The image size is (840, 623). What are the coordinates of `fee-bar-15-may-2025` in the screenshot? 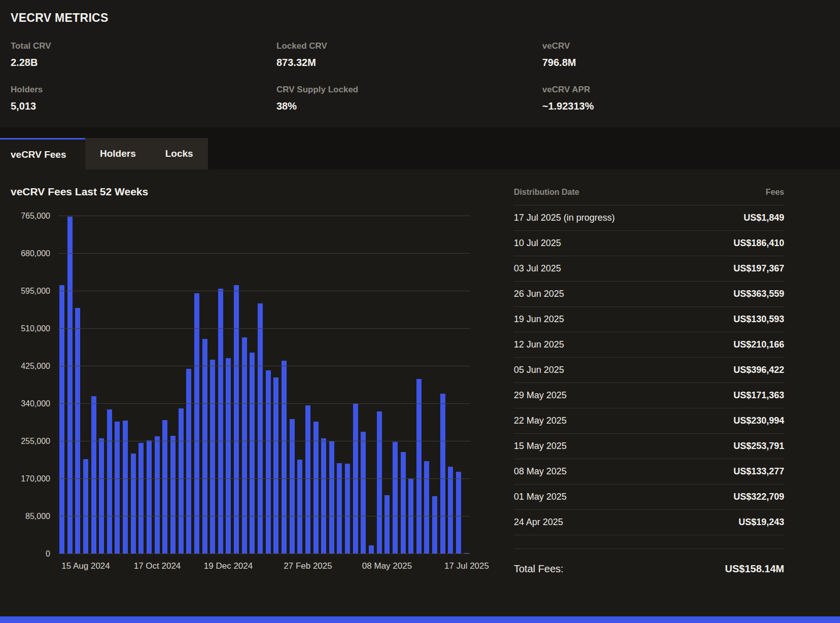 It's located at (395, 498).